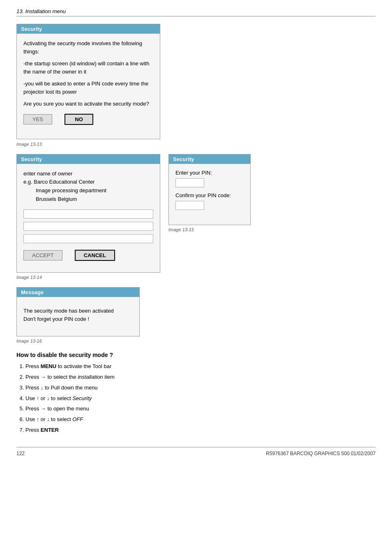 Image resolution: width=392 pixels, height=555 pixels. What do you see at coordinates (88, 67) in the screenshot?
I see `security-box1-line2: -the startup screen (id window) will con…` at bounding box center [88, 67].